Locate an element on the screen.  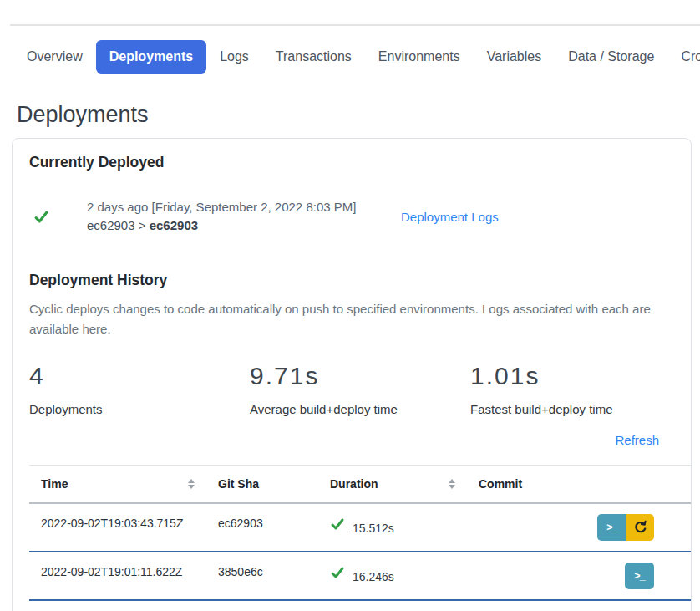
tab-logs: Logs is located at coordinates (234, 57).